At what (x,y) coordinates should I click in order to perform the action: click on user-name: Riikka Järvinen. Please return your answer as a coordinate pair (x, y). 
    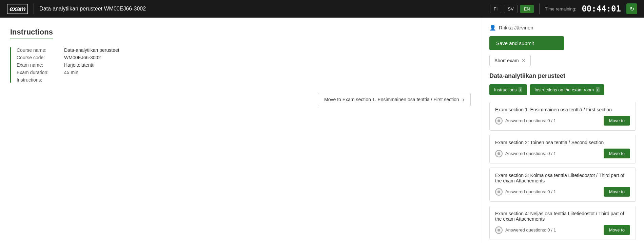
    Looking at the image, I should click on (516, 28).